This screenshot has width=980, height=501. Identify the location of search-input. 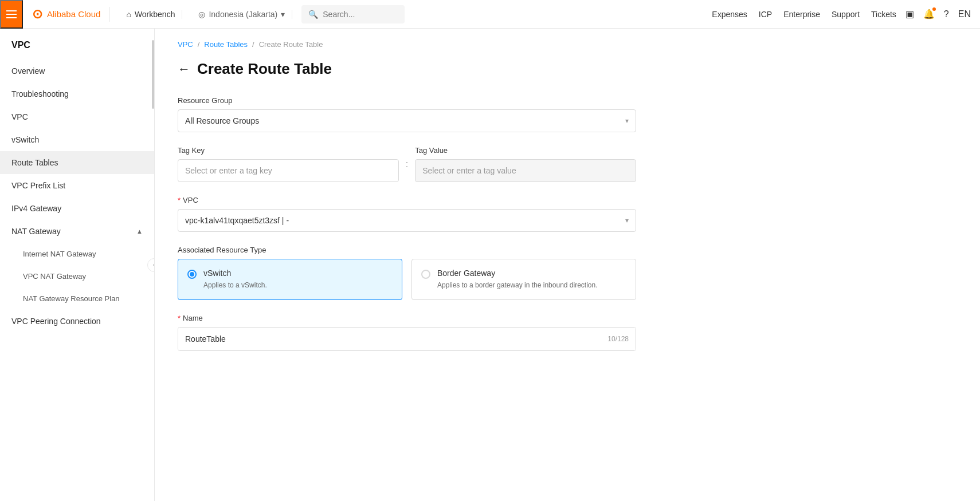
(360, 14).